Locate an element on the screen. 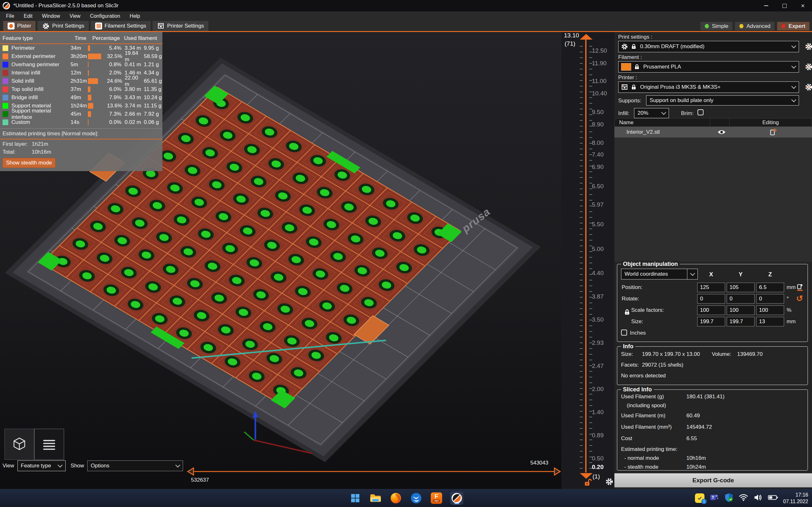  editor-view-thumbnail is located at coordinates (19, 444).